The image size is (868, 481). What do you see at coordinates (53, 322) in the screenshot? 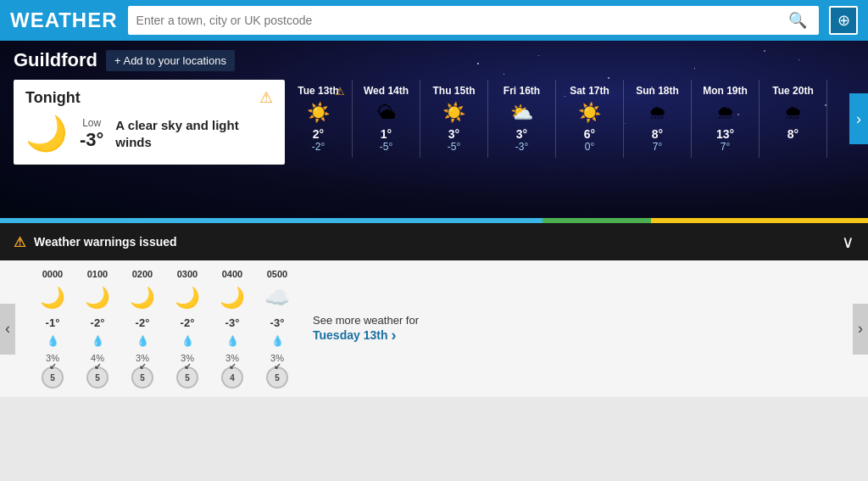
I see `hour-temperature: -1°` at bounding box center [53, 322].